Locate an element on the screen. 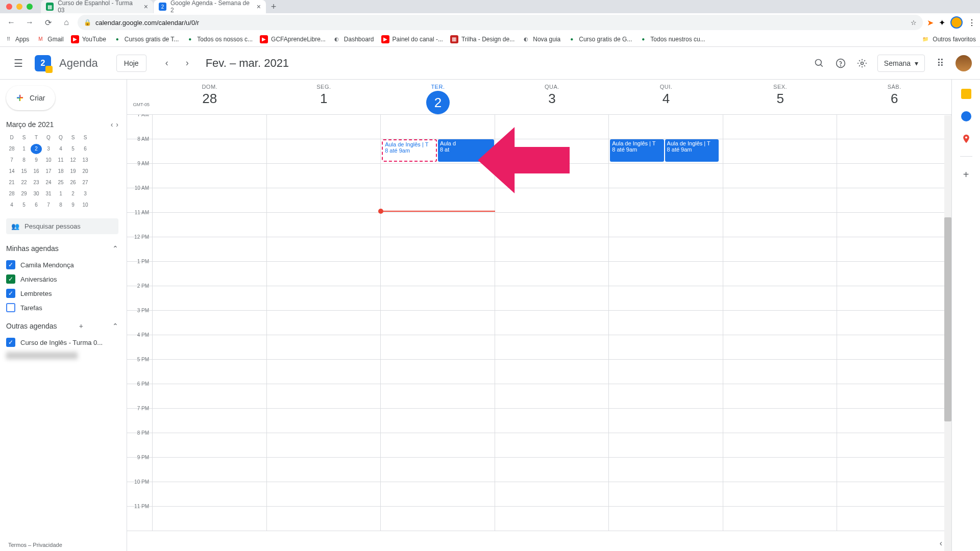 The image size is (980, 551). mini-day: 5 is located at coordinates (73, 149).